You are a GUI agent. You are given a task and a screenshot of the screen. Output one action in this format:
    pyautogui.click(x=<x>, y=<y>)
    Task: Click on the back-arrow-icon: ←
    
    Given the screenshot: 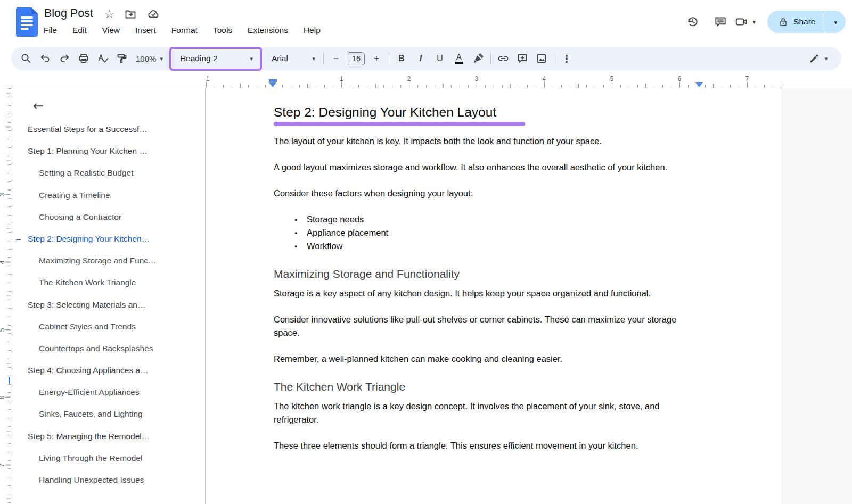 What is the action you would take?
    pyautogui.click(x=38, y=106)
    